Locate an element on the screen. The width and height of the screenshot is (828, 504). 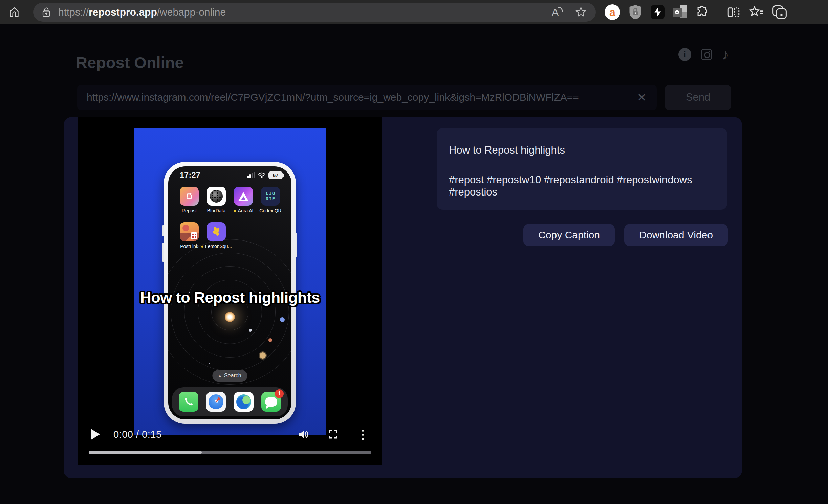
search-label: Search is located at coordinates (233, 376).